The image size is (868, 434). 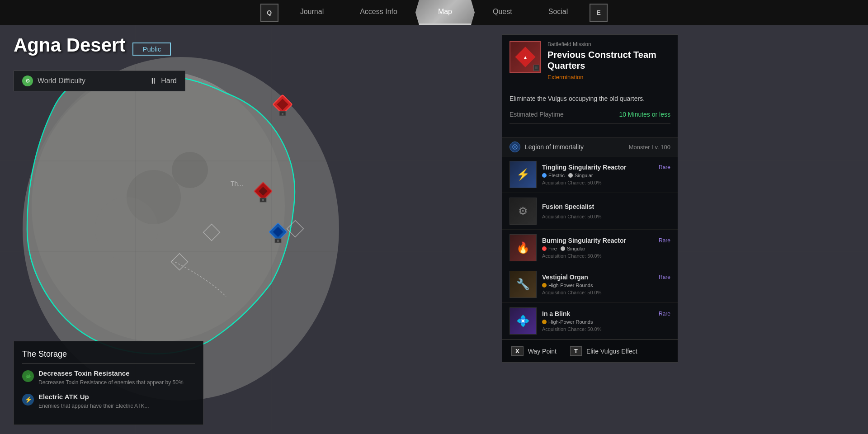 What do you see at coordinates (584, 241) in the screenshot?
I see `drop-name-burning: Burning Singularity Reactor` at bounding box center [584, 241].